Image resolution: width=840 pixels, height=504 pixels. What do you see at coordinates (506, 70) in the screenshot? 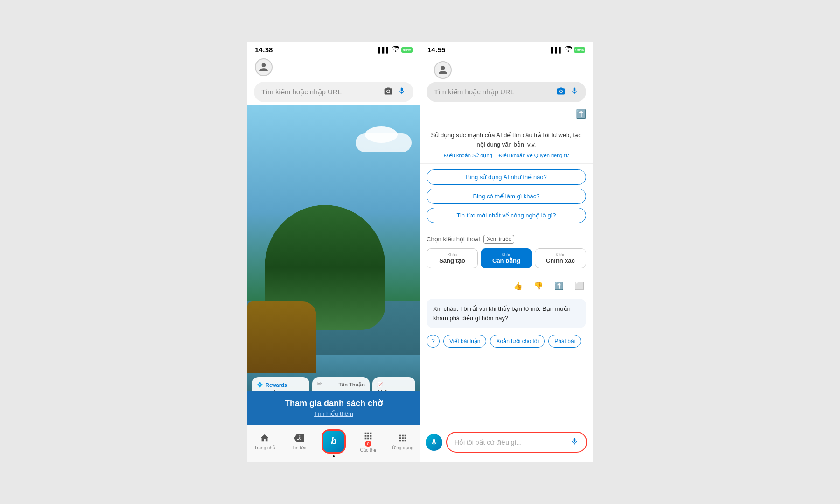
I see `right-profile-row` at bounding box center [506, 70].